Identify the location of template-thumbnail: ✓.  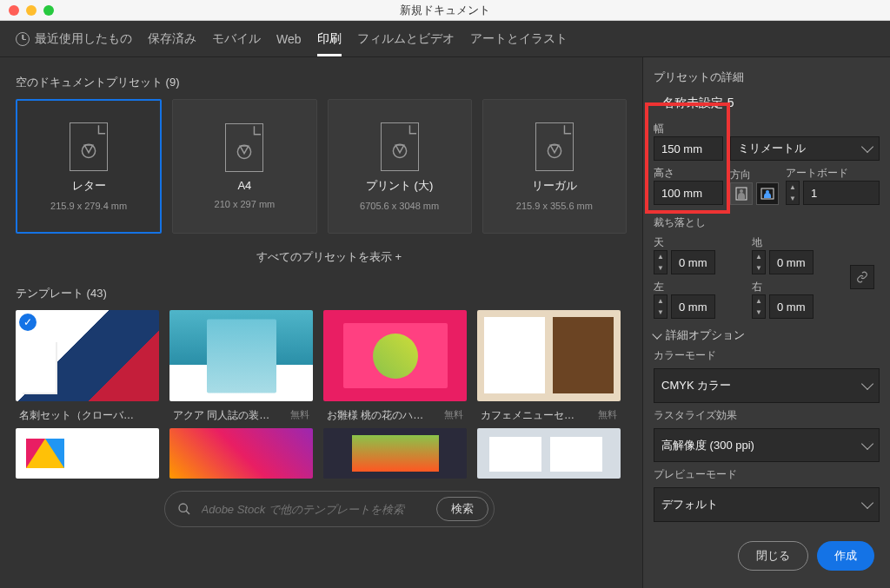
(87, 356).